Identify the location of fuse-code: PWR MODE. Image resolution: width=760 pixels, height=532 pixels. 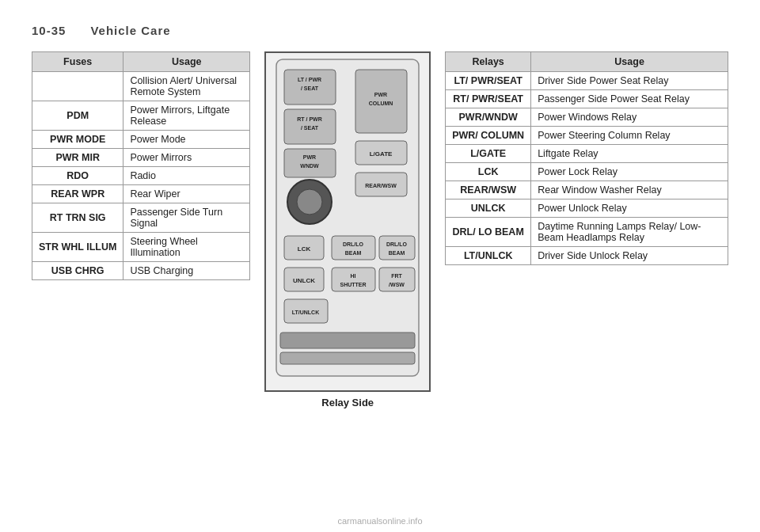
(78, 139).